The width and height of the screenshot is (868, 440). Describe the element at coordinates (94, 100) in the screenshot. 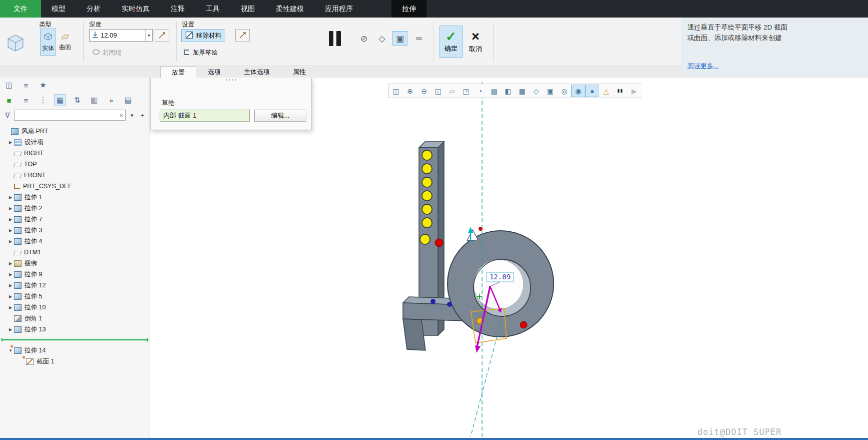

I see `tree-columns-icon: ▥` at that location.